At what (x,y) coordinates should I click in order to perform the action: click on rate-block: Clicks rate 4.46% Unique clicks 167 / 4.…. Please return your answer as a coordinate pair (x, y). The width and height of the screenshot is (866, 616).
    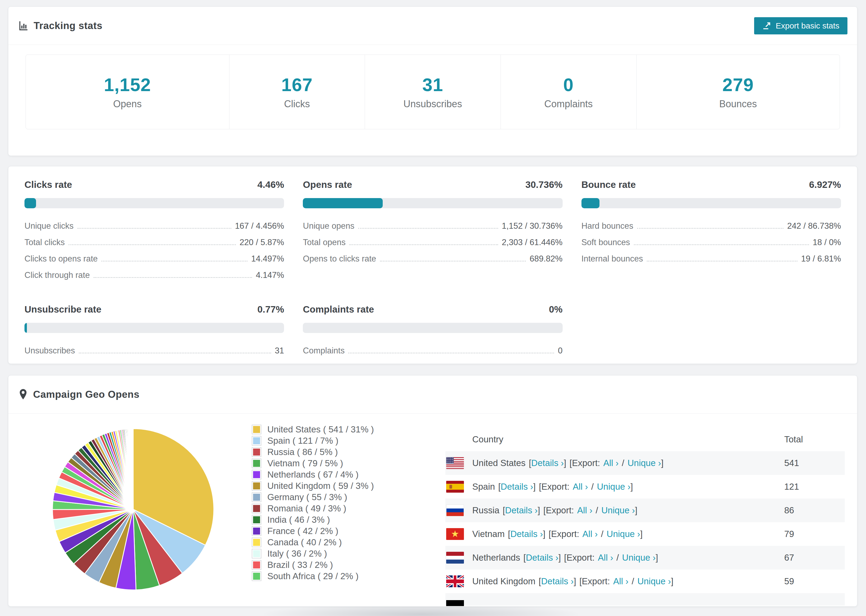
    Looking at the image, I should click on (154, 233).